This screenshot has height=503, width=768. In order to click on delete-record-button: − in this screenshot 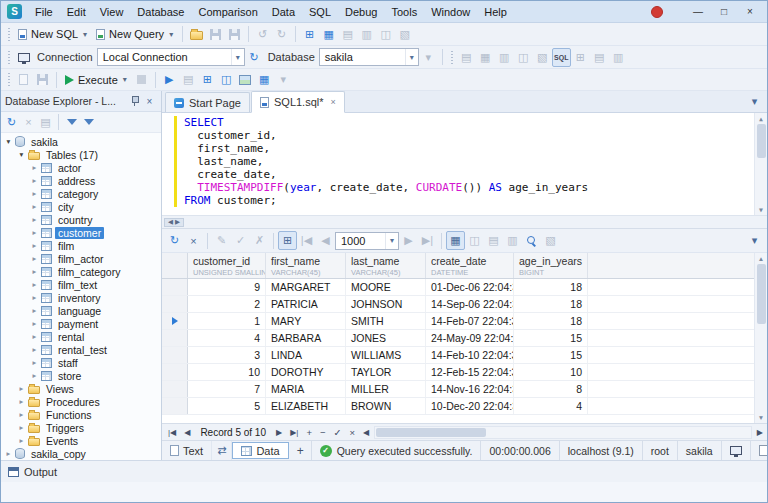, I will do `click(323, 432)`.